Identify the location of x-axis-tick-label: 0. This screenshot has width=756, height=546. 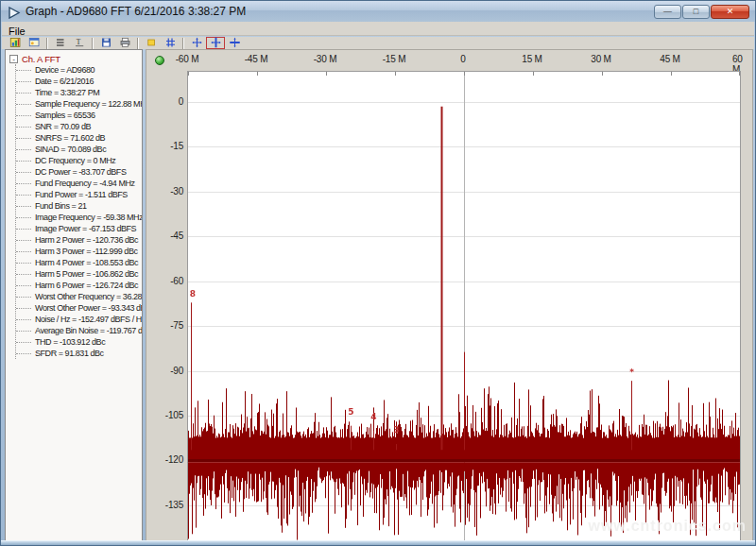
(463, 59).